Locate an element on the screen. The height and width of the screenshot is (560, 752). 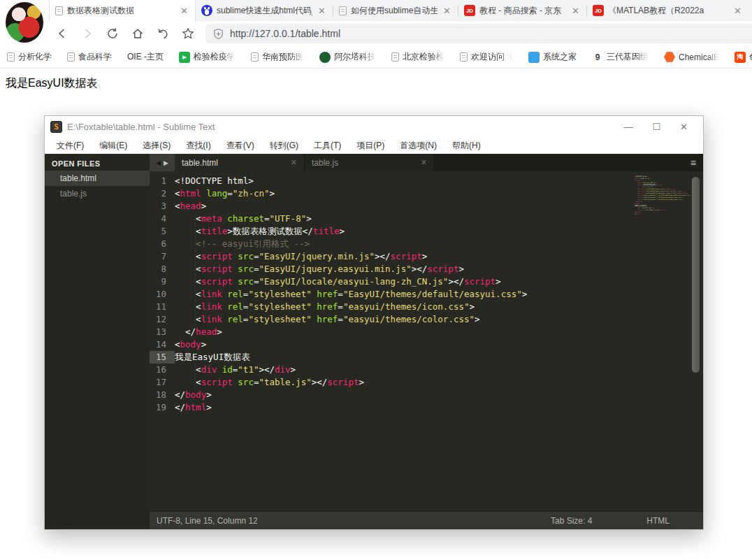
editor-tab: table.html✕ is located at coordinates (240, 162).